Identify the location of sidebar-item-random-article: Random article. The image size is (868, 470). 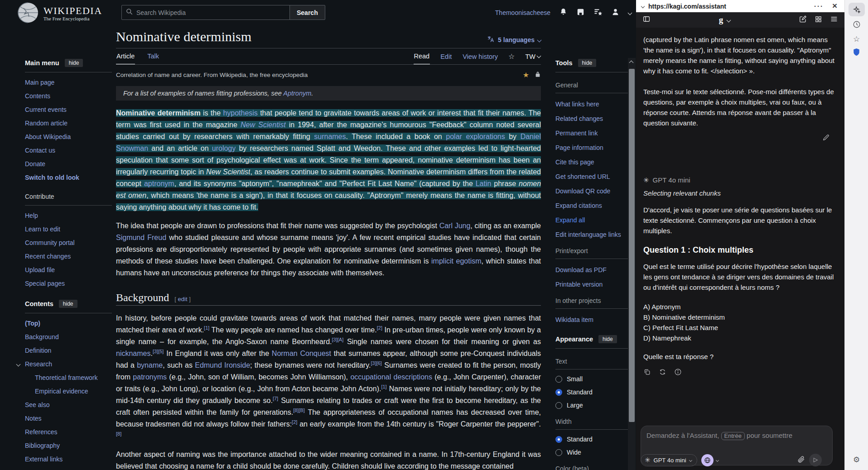
(68, 123).